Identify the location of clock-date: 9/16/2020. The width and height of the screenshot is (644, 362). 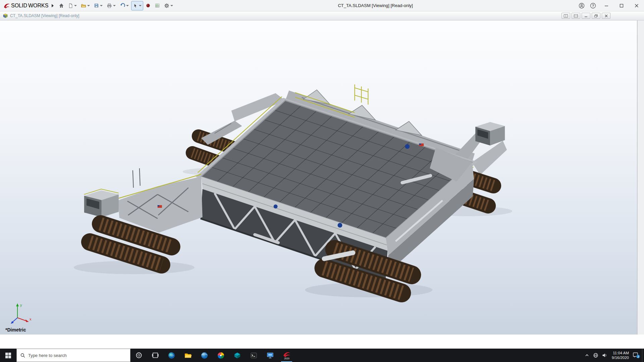
(621, 358).